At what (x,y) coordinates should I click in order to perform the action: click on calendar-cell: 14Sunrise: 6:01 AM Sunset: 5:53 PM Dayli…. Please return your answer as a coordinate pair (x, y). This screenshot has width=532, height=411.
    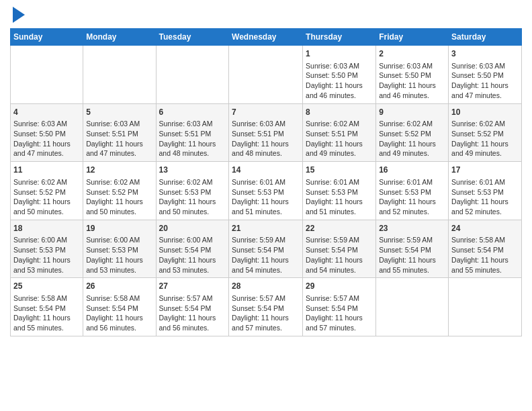
    Looking at the image, I should click on (266, 191).